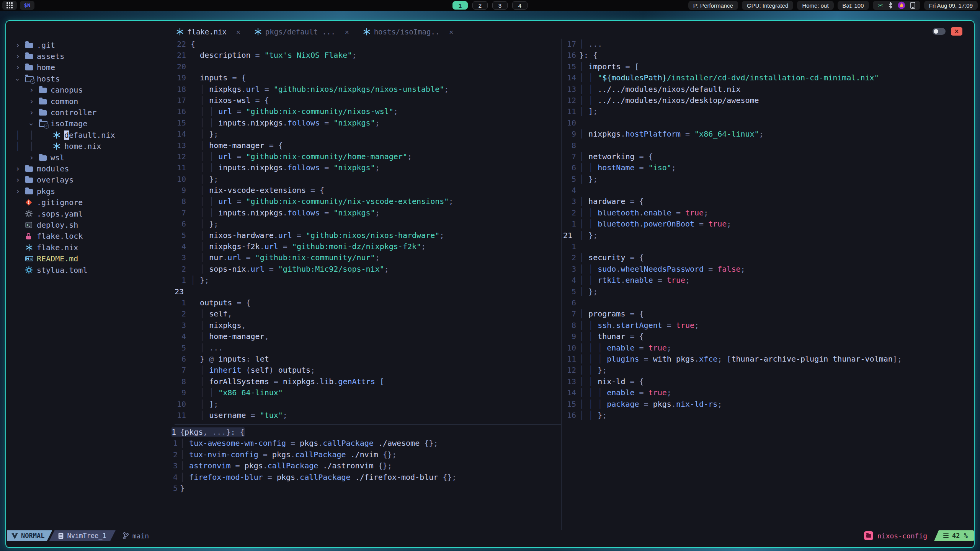 This screenshot has height=551, width=980. What do you see at coordinates (368, 180) in the screenshot?
I see `code-line: 10 │ };` at bounding box center [368, 180].